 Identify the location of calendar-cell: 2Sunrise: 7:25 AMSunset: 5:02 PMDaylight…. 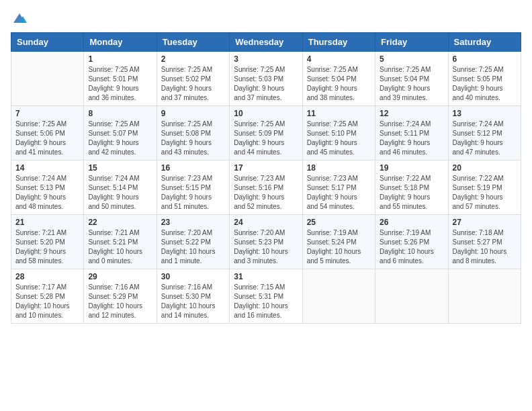
(193, 79).